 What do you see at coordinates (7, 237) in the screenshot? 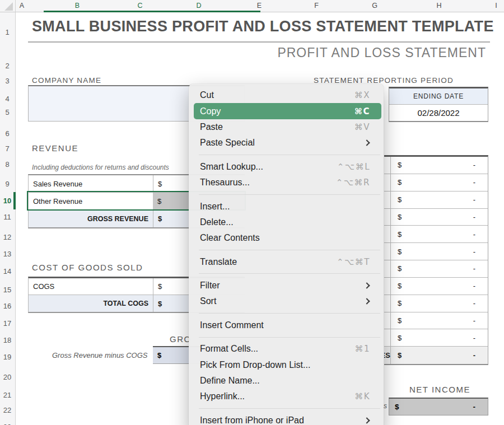
I see `row-header-12: 12` at bounding box center [7, 237].